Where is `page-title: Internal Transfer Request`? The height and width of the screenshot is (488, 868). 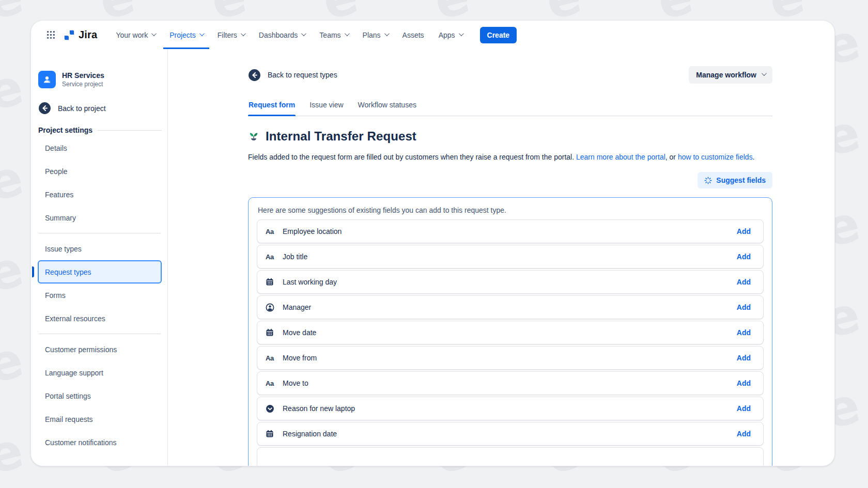
page-title: Internal Transfer Request is located at coordinates (341, 136).